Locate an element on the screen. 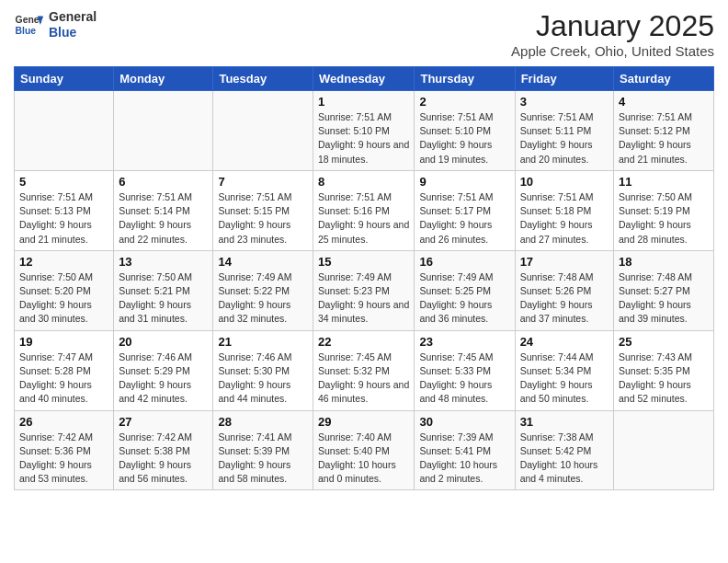 The height and width of the screenshot is (563, 728). calendar-cell: 15Sunrise: 7:49 AM Sunset: 5:23 PM Dayli… is located at coordinates (364, 291).